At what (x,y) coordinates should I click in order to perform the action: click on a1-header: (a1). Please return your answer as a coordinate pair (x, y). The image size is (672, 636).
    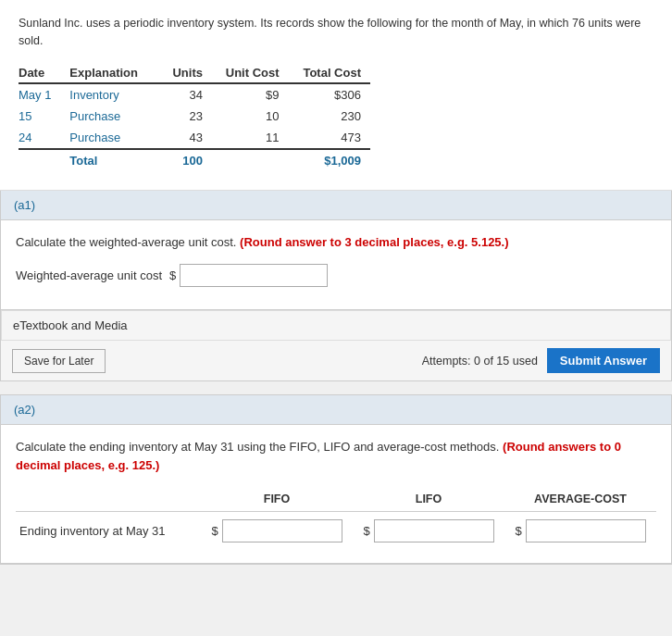
    Looking at the image, I should click on (336, 206).